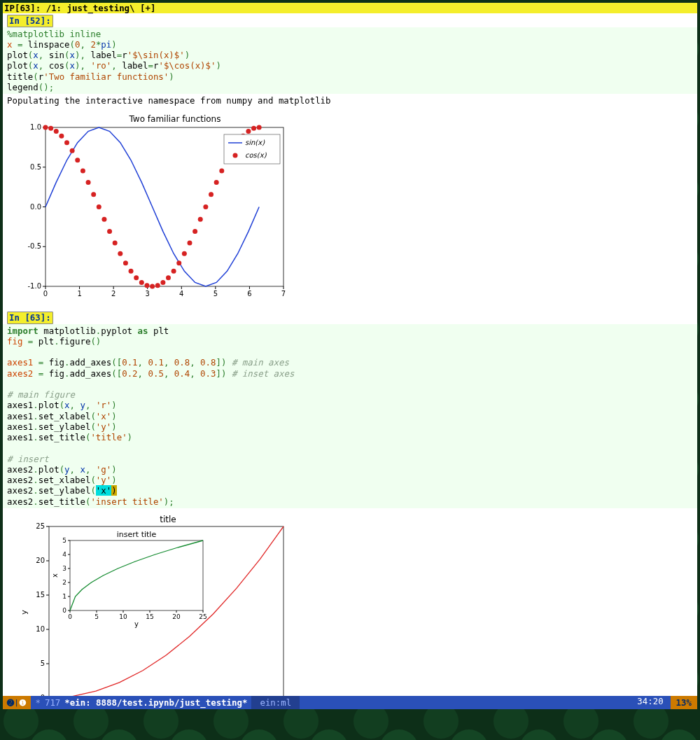  What do you see at coordinates (350, 703) in the screenshot?
I see `status-bar: ➋❘❶ * 717 *ein: 8888/test.ipynb/just_tes…` at bounding box center [350, 703].